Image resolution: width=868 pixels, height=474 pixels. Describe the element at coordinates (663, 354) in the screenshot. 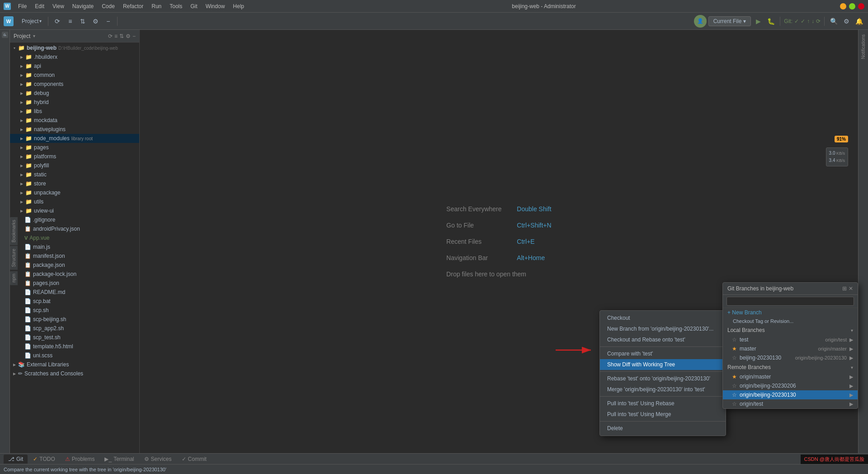

I see `ctx-compare-with: Compare with 'test'` at that location.